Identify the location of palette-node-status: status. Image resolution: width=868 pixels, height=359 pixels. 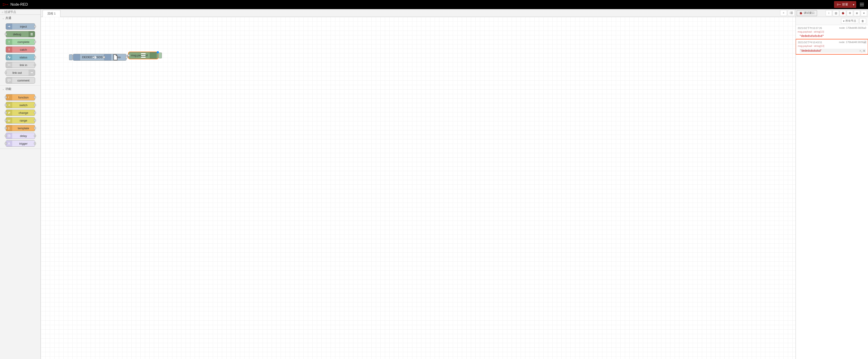
(20, 57).